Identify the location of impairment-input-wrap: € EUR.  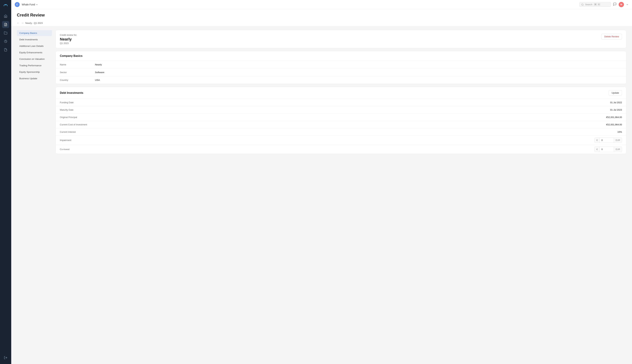
(608, 140).